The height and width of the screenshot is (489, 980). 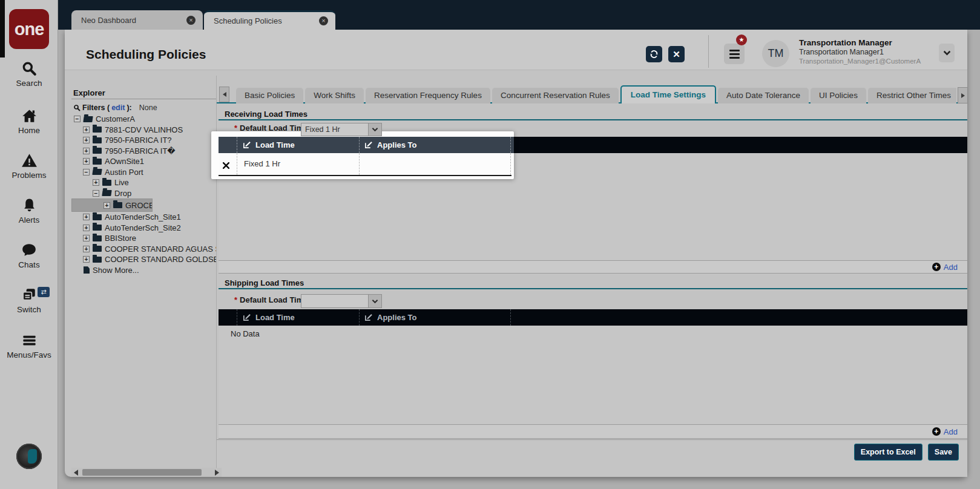 I want to click on receiving-add-link: Add, so click(x=950, y=267).